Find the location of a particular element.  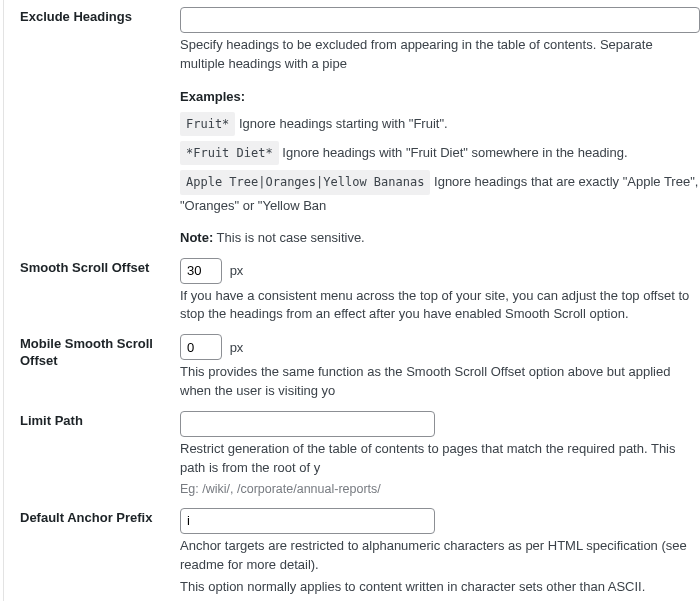

example-row: *Fruit Diet* Ignore headings with "Fruit… is located at coordinates (440, 153).